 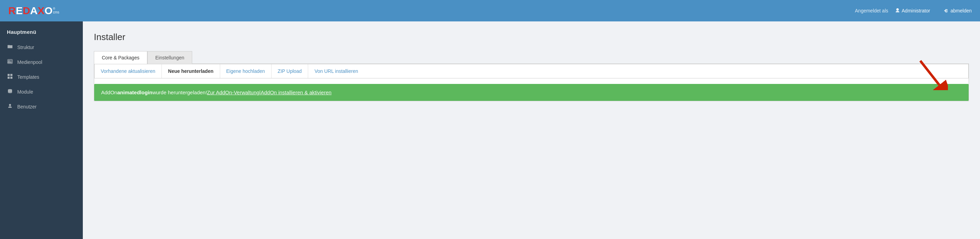 What do you see at coordinates (10, 47) in the screenshot?
I see `folder-icon` at bounding box center [10, 47].